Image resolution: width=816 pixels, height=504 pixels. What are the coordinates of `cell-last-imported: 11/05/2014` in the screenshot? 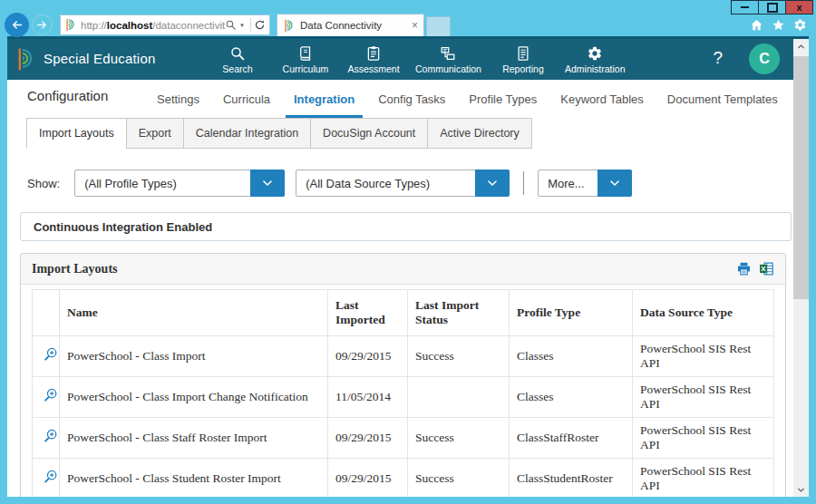 It's located at (368, 397).